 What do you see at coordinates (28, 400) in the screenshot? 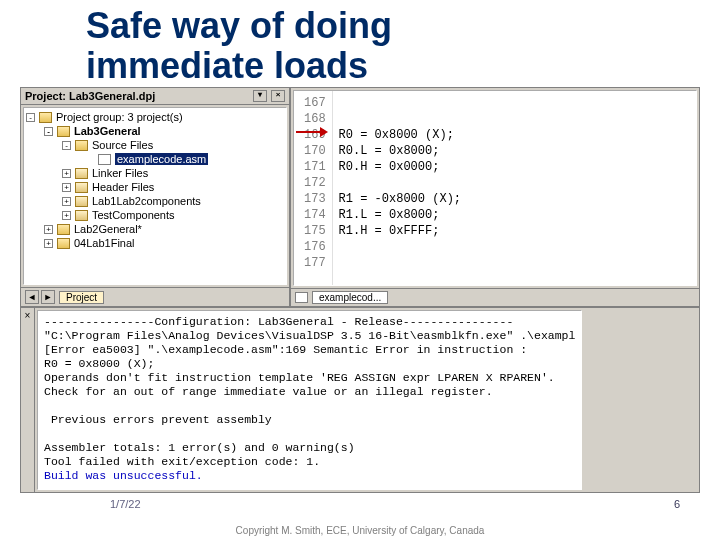
I see `output-close-icon: ×` at bounding box center [28, 400].